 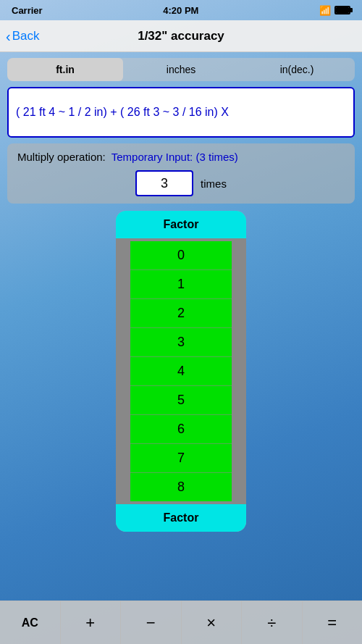 What do you see at coordinates (181, 70) in the screenshot?
I see `segment-inches: inches` at bounding box center [181, 70].